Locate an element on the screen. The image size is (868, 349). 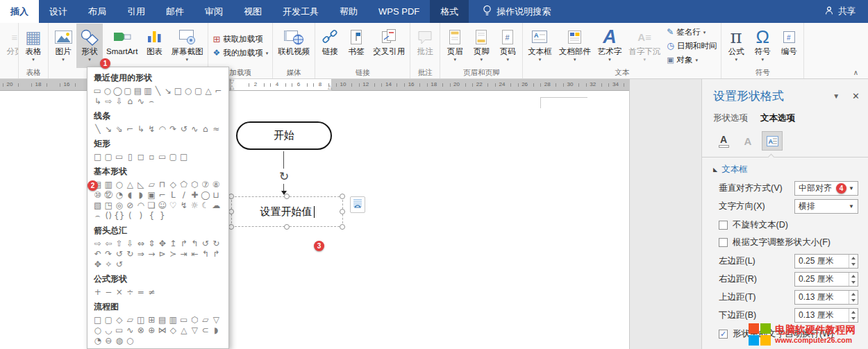
screenshot-button: 屏幕截图▾ is located at coordinates (187, 46).